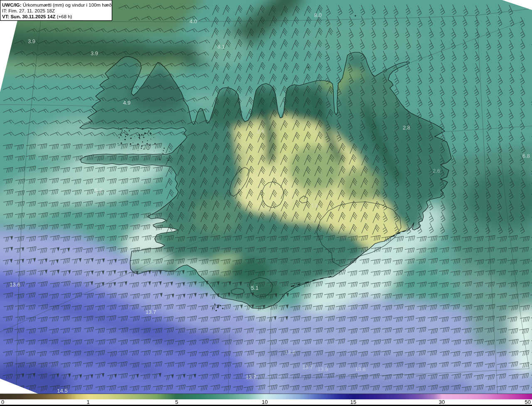  I want to click on svg-text: 15, so click(353, 402).